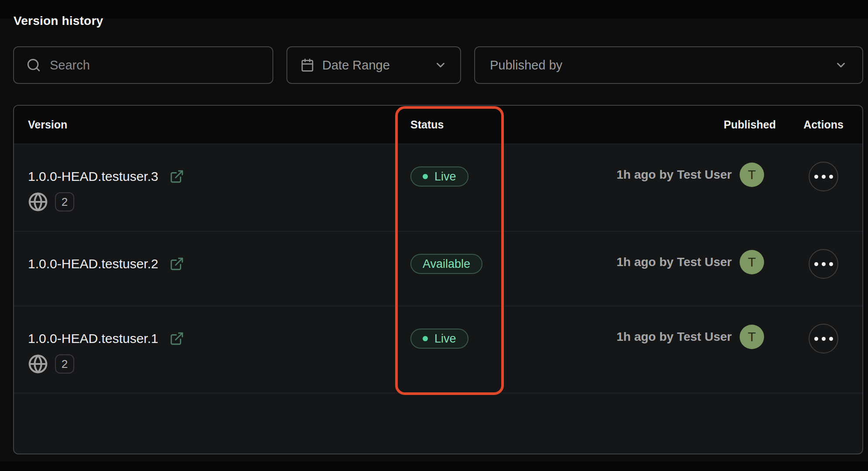 This screenshot has height=471, width=868. Describe the element at coordinates (356, 66) in the screenshot. I see `date-range-label: Date Range` at that location.